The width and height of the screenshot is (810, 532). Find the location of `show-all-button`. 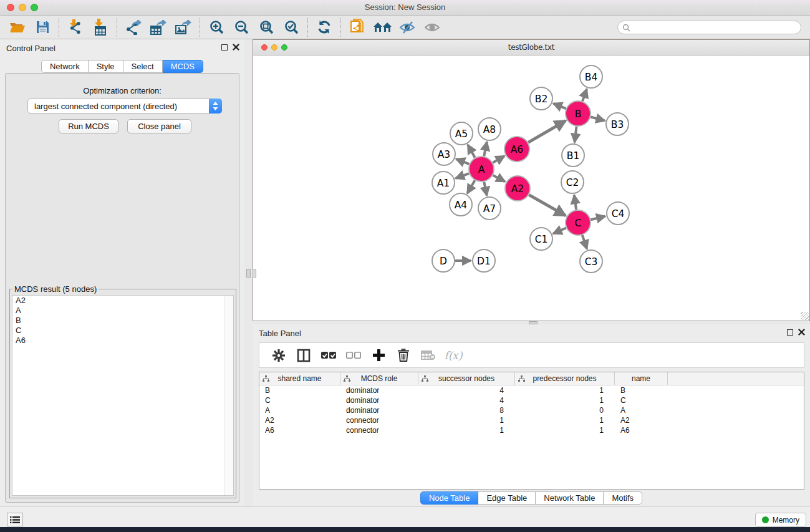

show-all-button is located at coordinates (432, 27).